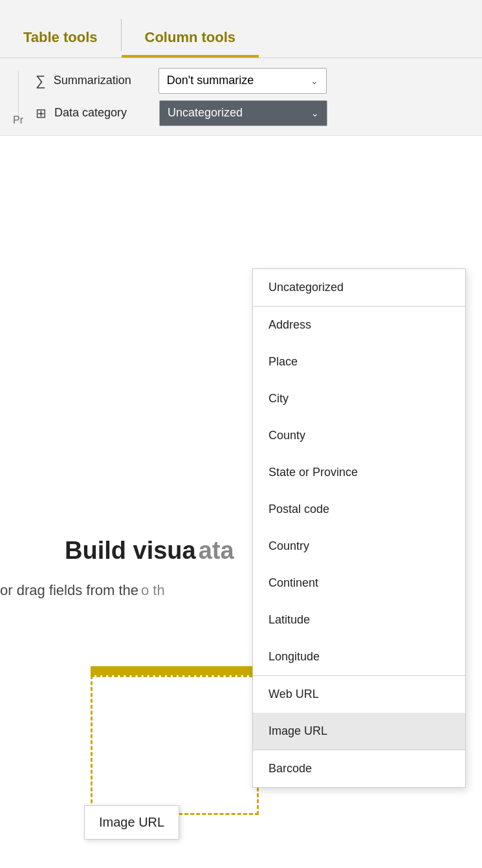 The height and width of the screenshot is (868, 482). What do you see at coordinates (175, 745) in the screenshot?
I see `visual-dashed-box` at bounding box center [175, 745].